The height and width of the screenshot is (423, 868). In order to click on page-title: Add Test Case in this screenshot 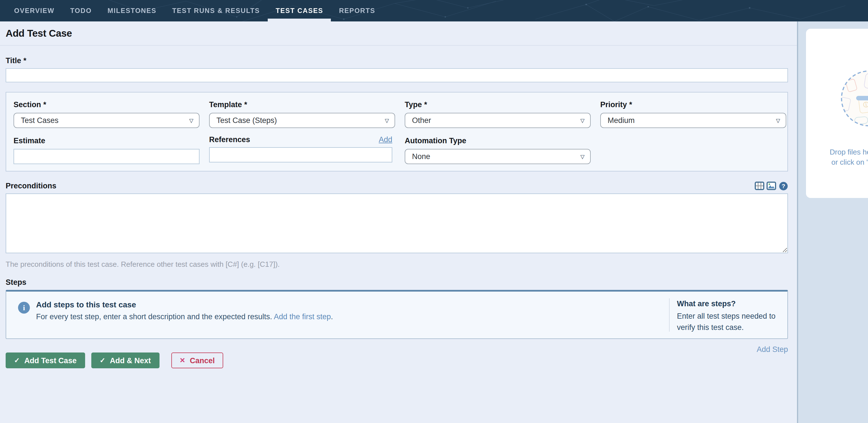, I will do `click(39, 33)`.